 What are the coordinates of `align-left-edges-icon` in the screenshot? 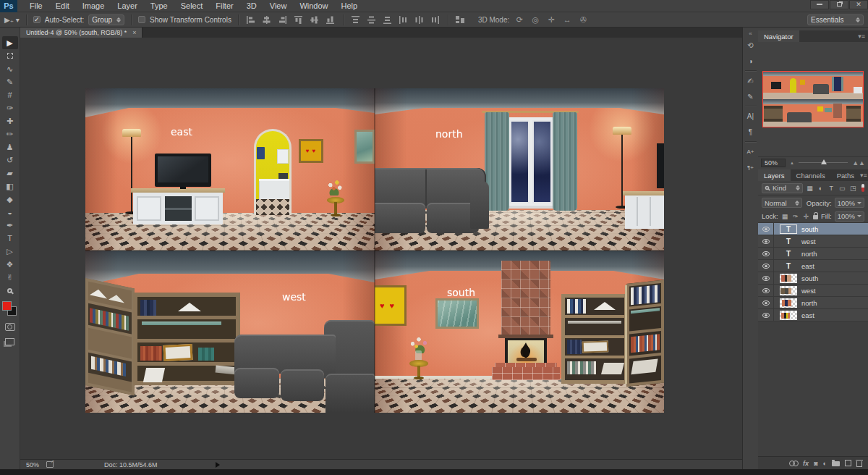 It's located at (251, 20).